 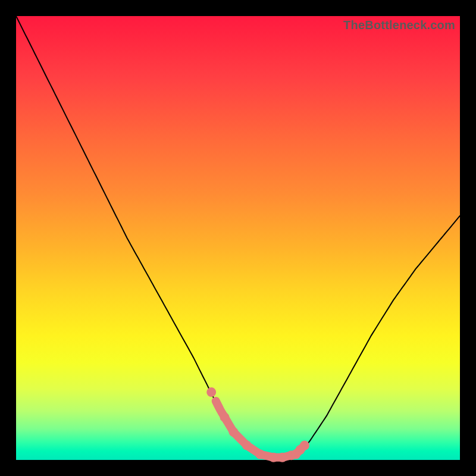 What do you see at coordinates (258, 425) in the screenshot?
I see `curve-dots` at bounding box center [258, 425].